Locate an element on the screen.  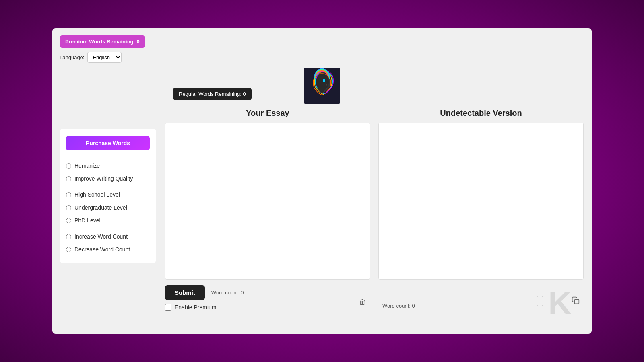
essay-column-header: Your Essay is located at coordinates (268, 113).